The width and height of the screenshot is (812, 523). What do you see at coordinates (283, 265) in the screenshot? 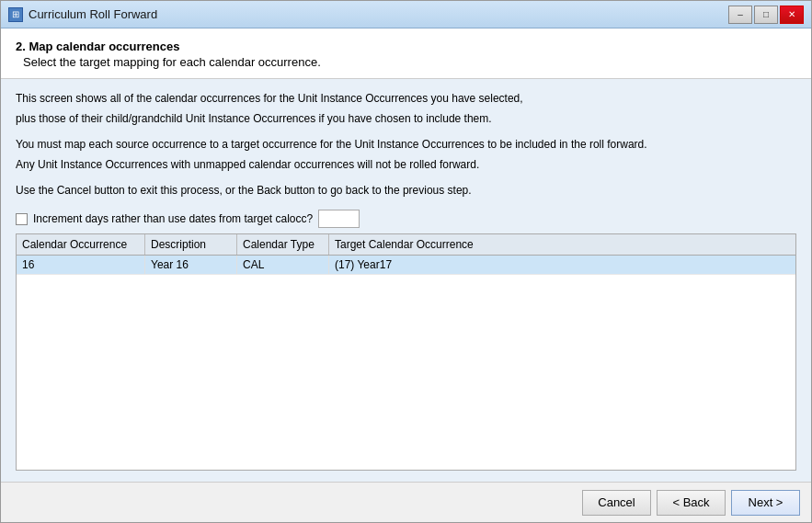
I see `td-cal-type: CAL` at bounding box center [283, 265].